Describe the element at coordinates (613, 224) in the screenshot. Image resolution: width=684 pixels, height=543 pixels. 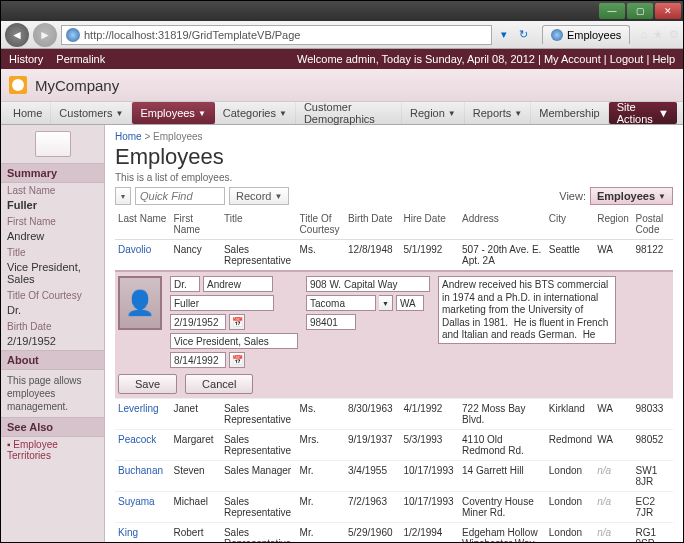
I see `col-region: Region` at that location.